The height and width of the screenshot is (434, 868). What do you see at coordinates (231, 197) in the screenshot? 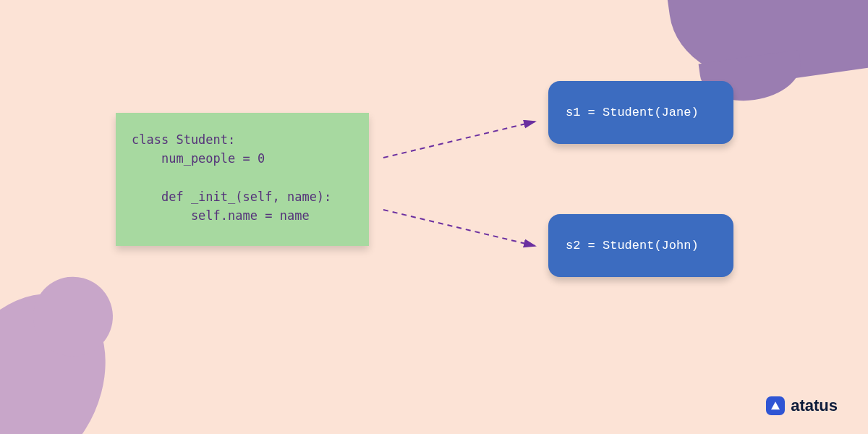
I see `code-line-4: def _init_(self, name):` at bounding box center [231, 197].